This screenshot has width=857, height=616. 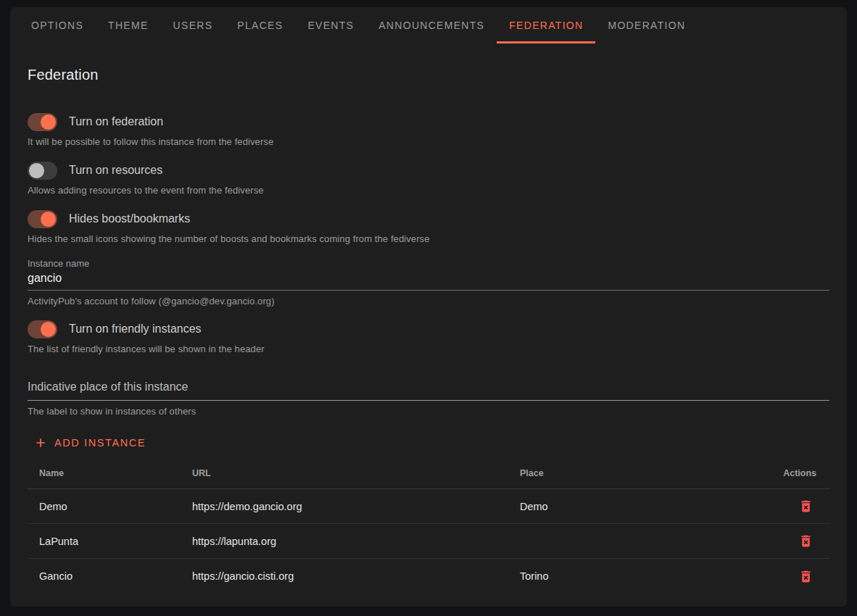 I want to click on tab-places: PLACES, so click(x=260, y=25).